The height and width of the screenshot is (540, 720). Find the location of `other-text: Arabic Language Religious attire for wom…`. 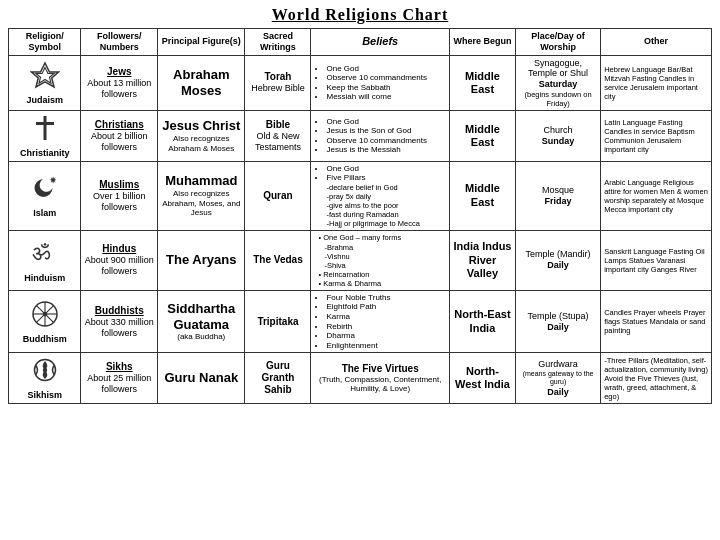

other-text: Arabic Language Religious attire for wom… is located at coordinates (656, 196).